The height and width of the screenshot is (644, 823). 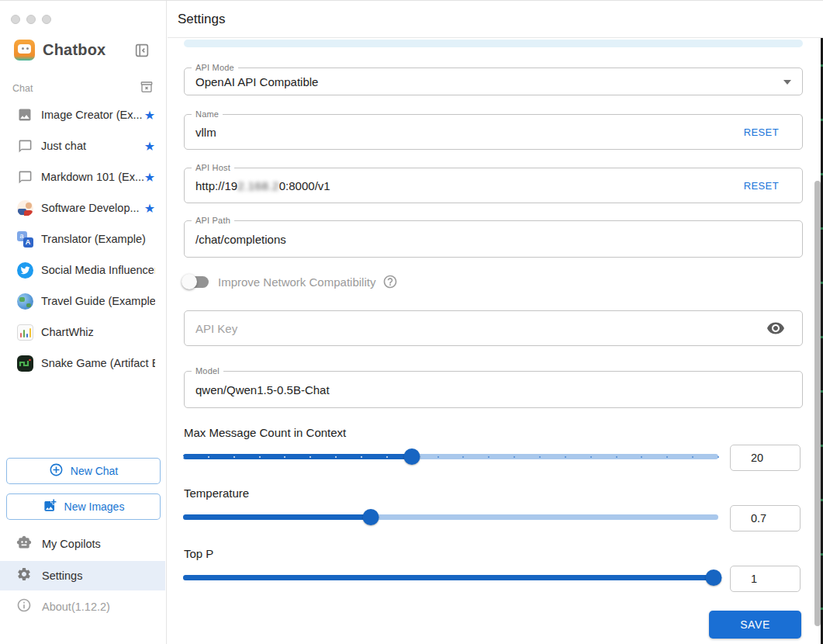 What do you see at coordinates (83, 115) in the screenshot?
I see `list-item-image-creator: Image Creator (Ex... ★` at bounding box center [83, 115].